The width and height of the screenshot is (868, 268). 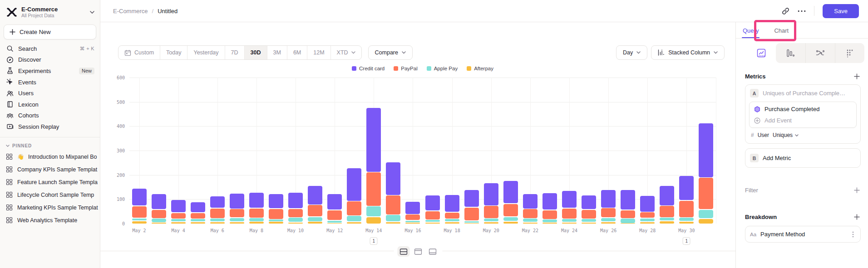 What do you see at coordinates (608, 230) in the screenshot?
I see `x-axis-label: May 26` at bounding box center [608, 230].